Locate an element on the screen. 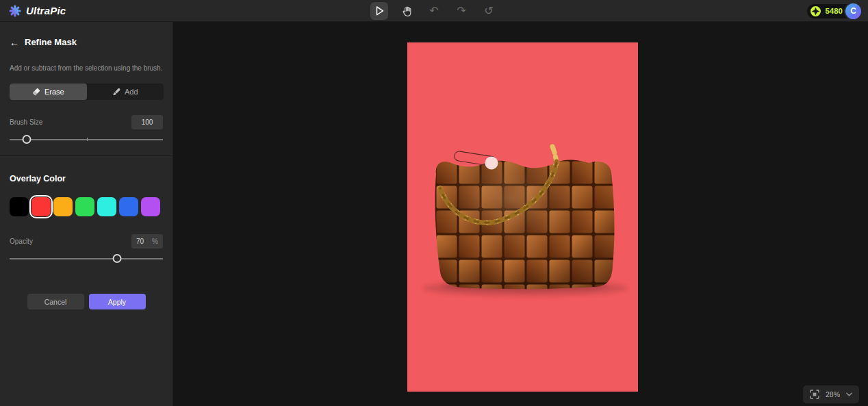 The height and width of the screenshot is (406, 868). brush-size-label: Brush Size is located at coordinates (26, 122).